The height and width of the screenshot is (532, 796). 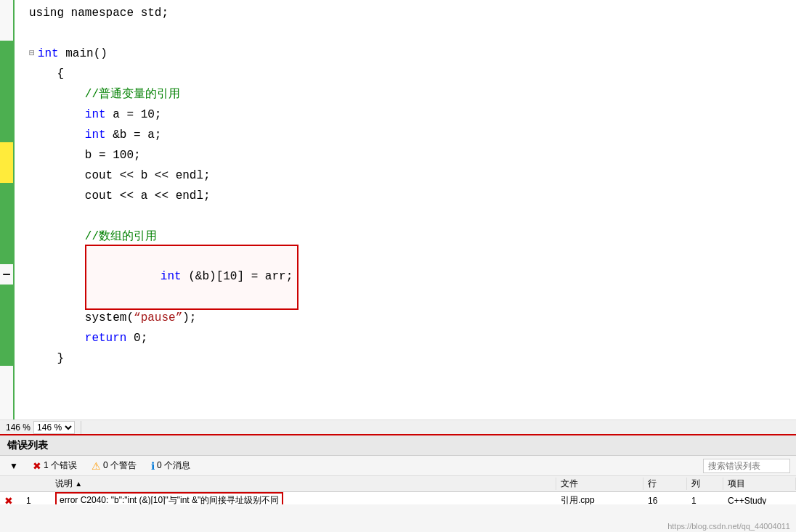 I want to click on keyword-int-main: int, so click(x=48, y=54).